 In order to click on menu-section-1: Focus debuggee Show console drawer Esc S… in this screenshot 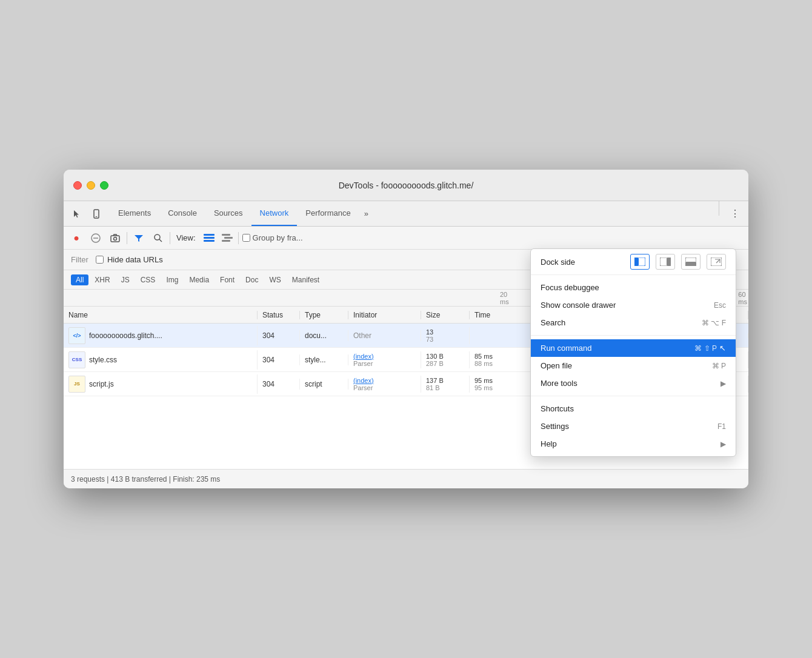, I will do `click(633, 305)`.